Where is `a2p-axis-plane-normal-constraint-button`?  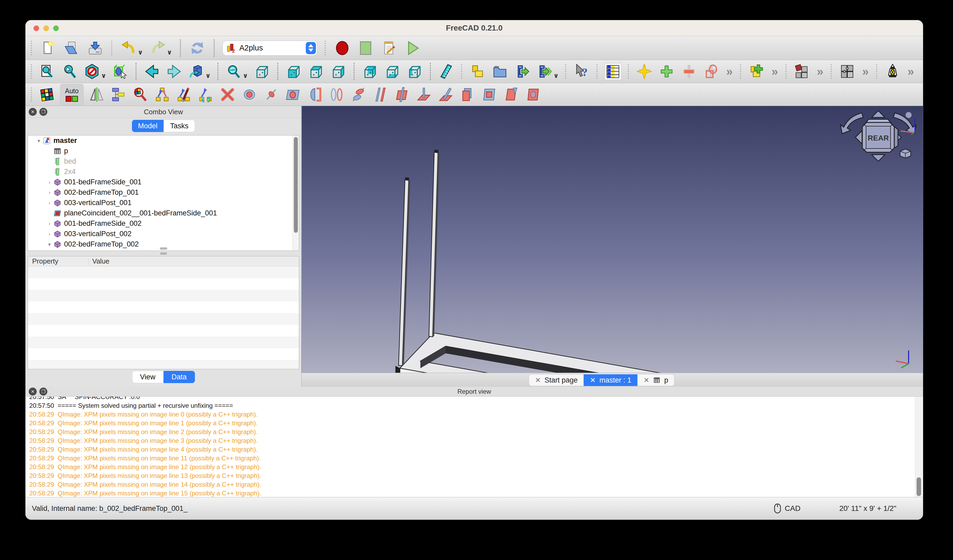
a2p-axis-plane-normal-constraint-button is located at coordinates (424, 94).